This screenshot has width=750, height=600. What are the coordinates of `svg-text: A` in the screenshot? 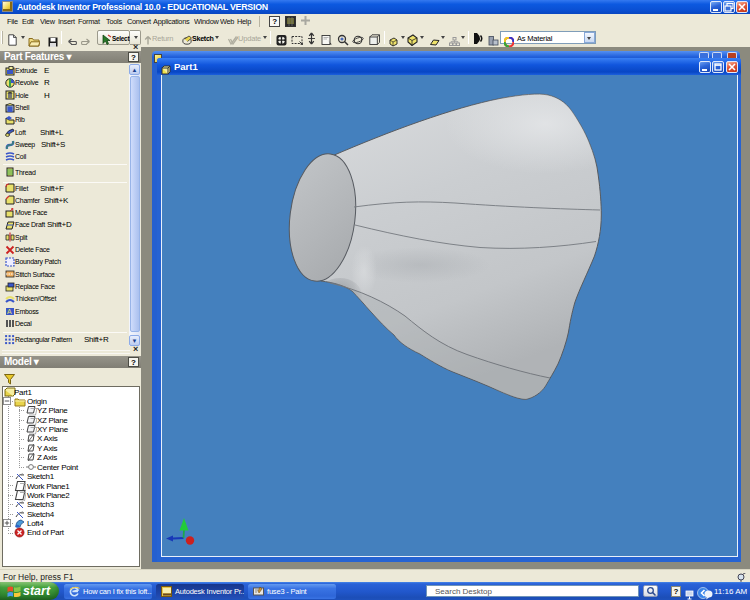 It's located at (10, 312).